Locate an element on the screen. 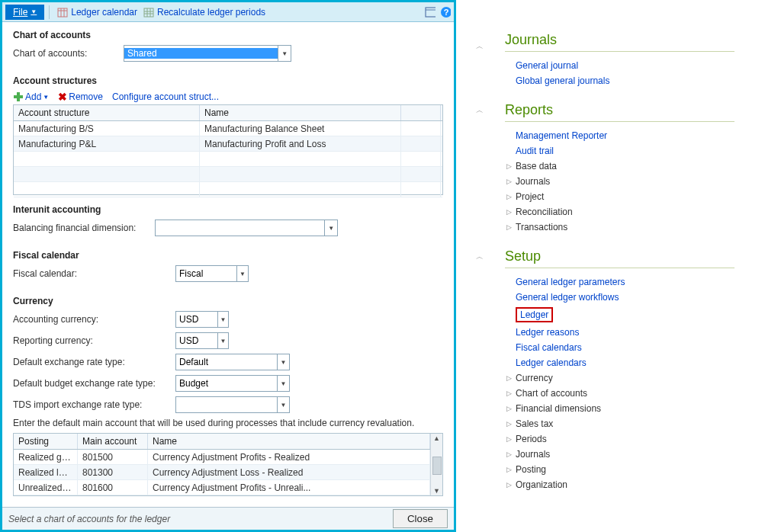 The image size is (765, 532). col-posting: Posting is located at coordinates (46, 441).